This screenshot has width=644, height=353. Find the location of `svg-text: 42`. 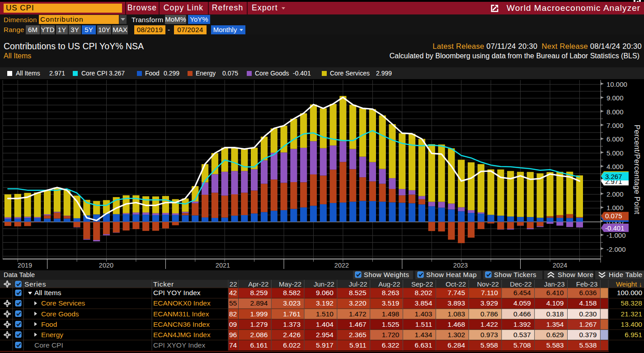

svg-text: 42 is located at coordinates (233, 293).